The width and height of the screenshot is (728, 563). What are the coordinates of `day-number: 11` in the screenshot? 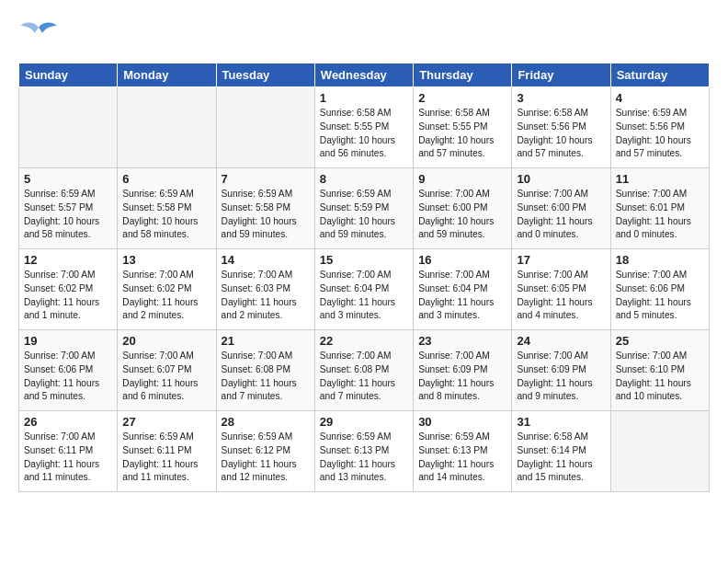 It's located at (660, 178).